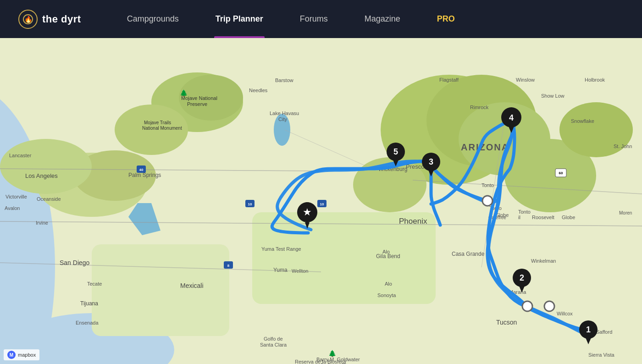  What do you see at coordinates (42, 223) in the screenshot?
I see `svg-text: Irvine` at bounding box center [42, 223].